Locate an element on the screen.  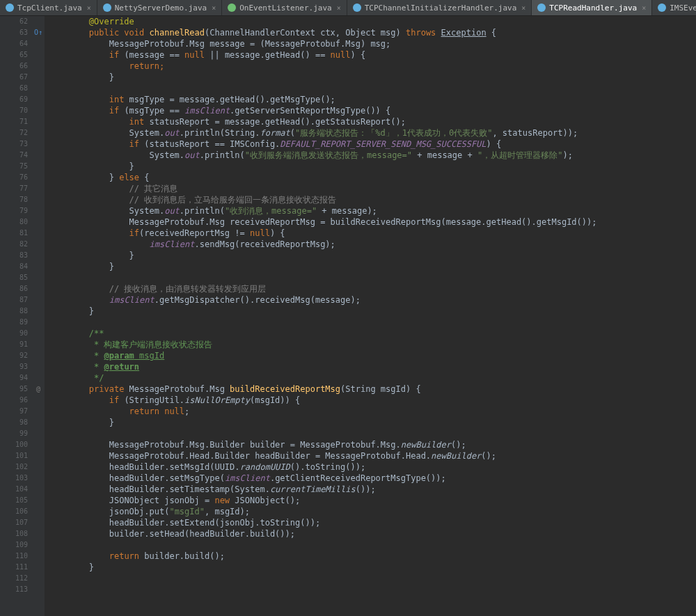
line-number: 63 is located at coordinates (15, 33).